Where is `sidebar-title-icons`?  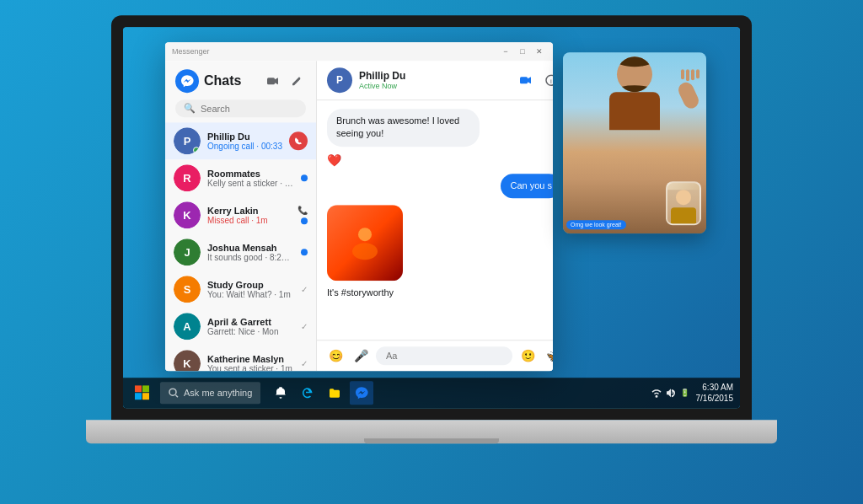 sidebar-title-icons is located at coordinates (285, 81).